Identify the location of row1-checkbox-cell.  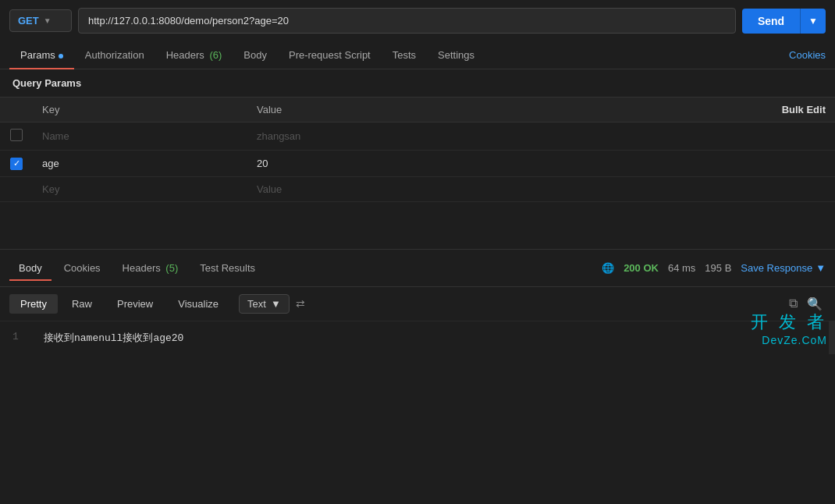
(16, 137).